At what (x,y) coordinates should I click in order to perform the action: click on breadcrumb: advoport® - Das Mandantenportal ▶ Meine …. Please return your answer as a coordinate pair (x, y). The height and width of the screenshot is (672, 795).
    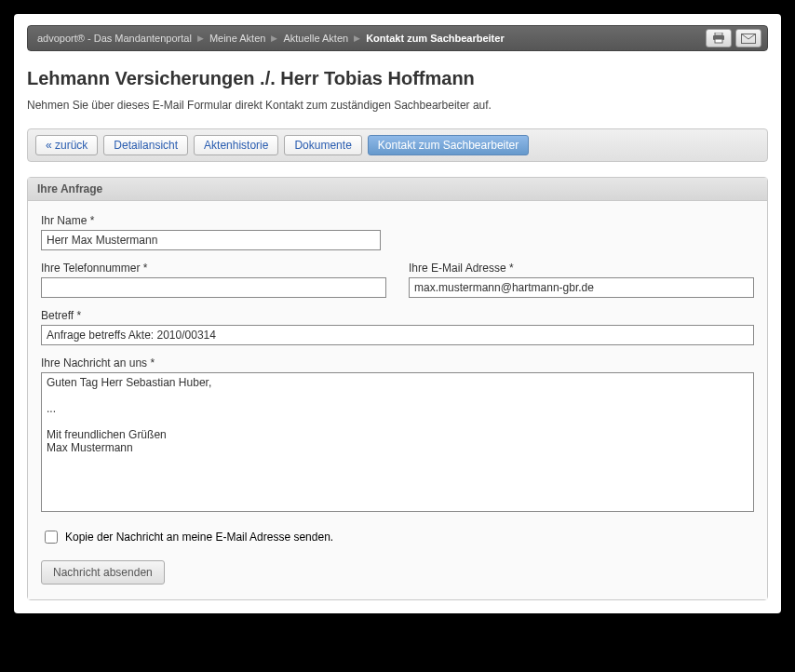
    Looking at the image, I should click on (371, 38).